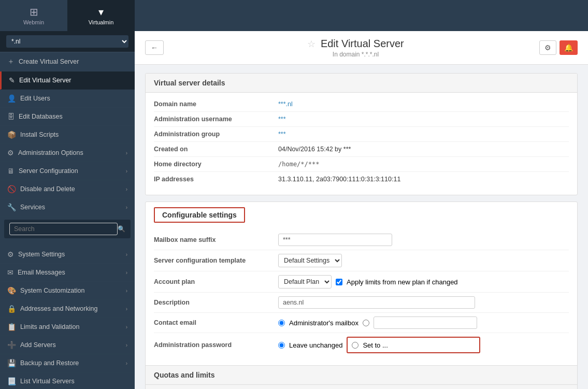  Describe the element at coordinates (11, 381) in the screenshot. I see `list-icon: 📃` at that location.